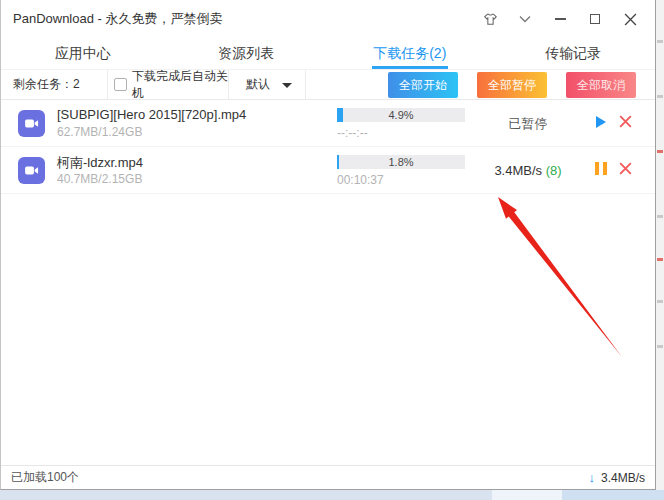 Image resolution: width=664 pixels, height=500 pixels. What do you see at coordinates (180, 85) in the screenshot?
I see `auto-shutdown-label: 下载完成后自动关机` at bounding box center [180, 85].